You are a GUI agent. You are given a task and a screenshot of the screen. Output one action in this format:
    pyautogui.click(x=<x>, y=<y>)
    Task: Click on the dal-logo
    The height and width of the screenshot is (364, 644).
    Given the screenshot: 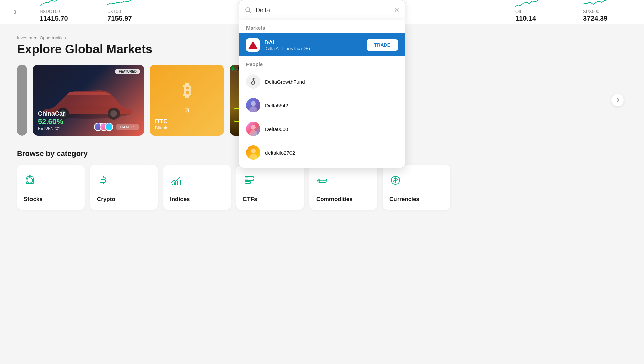 What is the action you would take?
    pyautogui.click(x=253, y=45)
    